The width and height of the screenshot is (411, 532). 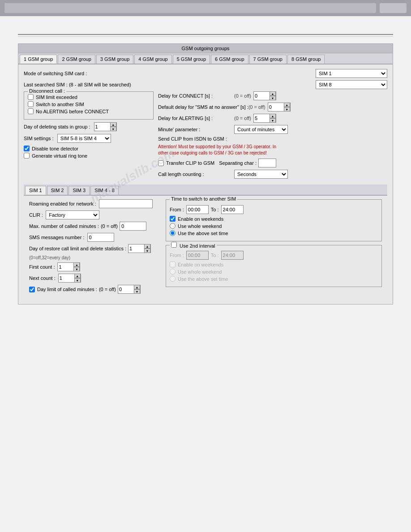 I want to click on next-count-input, so click(x=66, y=278).